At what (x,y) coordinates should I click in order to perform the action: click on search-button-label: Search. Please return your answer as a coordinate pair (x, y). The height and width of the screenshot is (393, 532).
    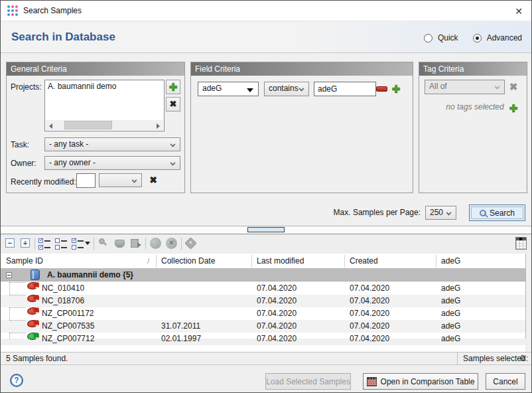
    Looking at the image, I should click on (502, 213).